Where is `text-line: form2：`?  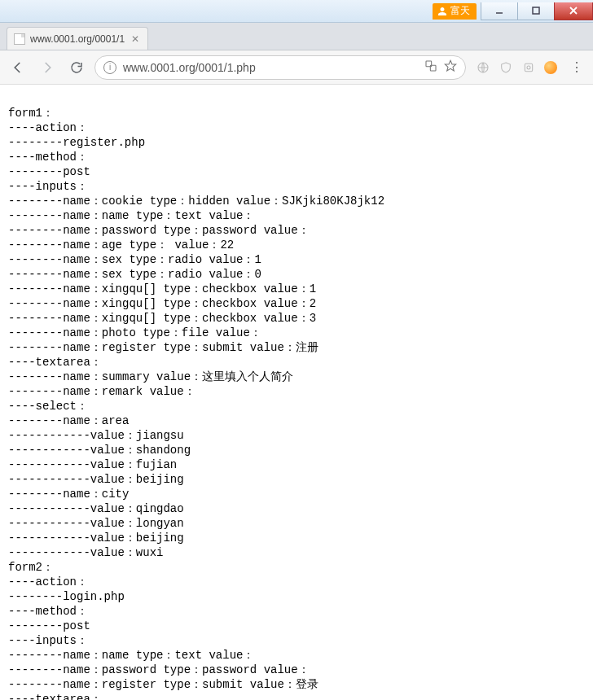 text-line: form2： is located at coordinates (31, 567).